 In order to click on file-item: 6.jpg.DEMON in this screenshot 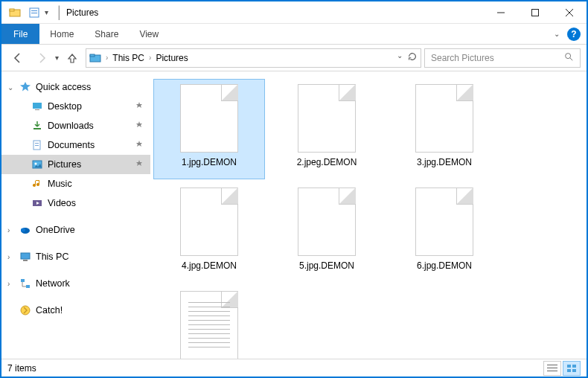, I will do `click(444, 232)`.